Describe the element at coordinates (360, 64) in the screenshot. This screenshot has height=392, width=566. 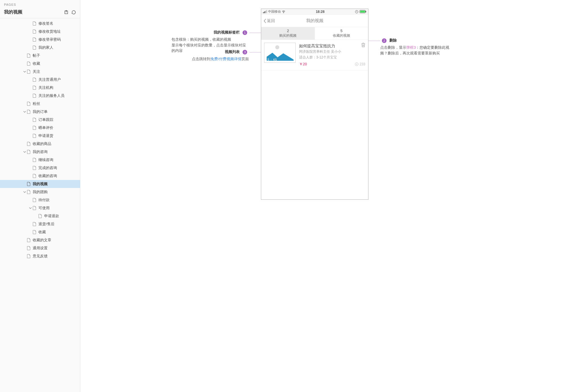
I see `video-plays: 233` at that location.